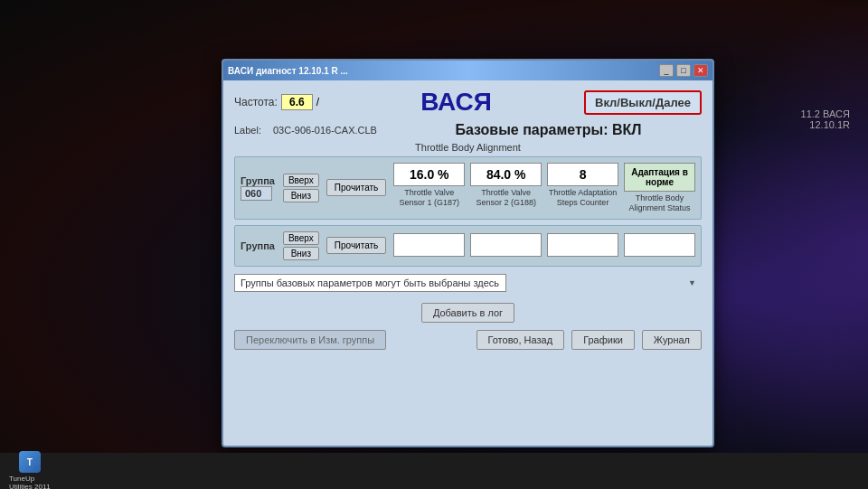 The width and height of the screenshot is (868, 489). Describe the element at coordinates (288, 71) in the screenshot. I see `title-bar-text: ВАСИ диагност 12.10.1 R ...` at that location.